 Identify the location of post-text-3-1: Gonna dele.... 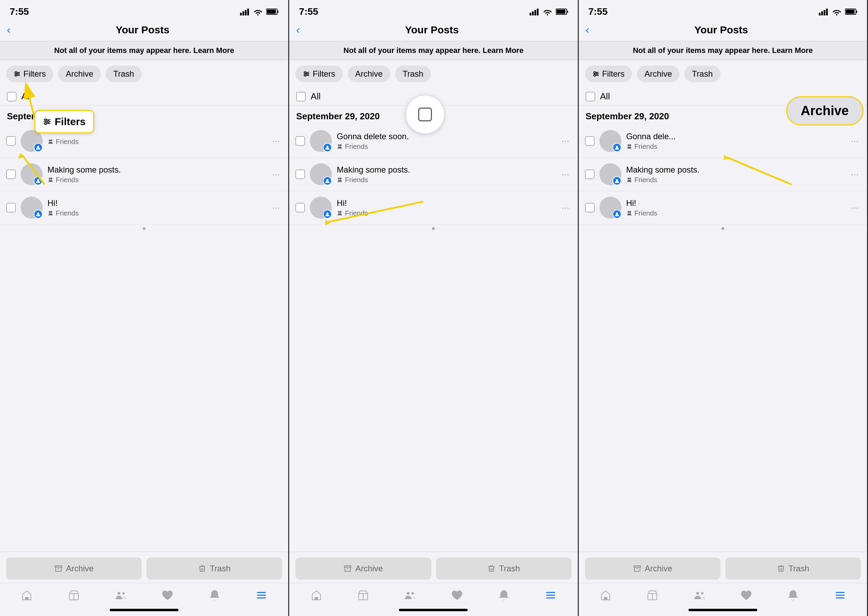
(735, 137).